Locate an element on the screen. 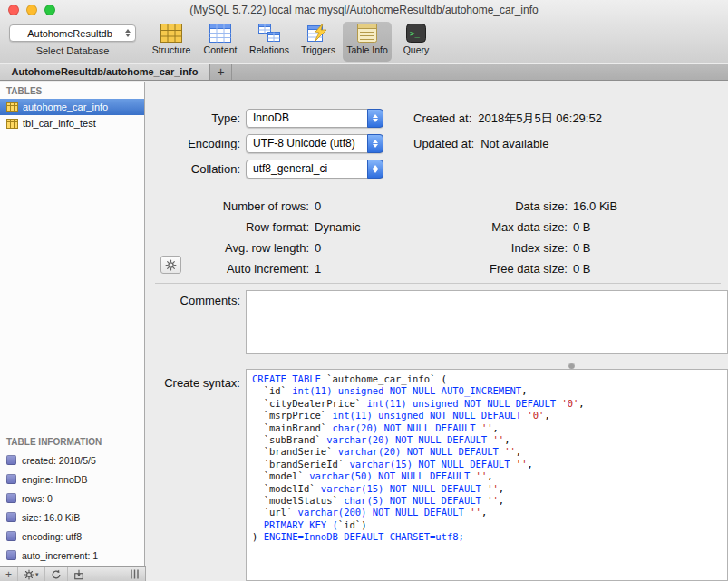  toolbar-structure: Structure is located at coordinates (171, 42).